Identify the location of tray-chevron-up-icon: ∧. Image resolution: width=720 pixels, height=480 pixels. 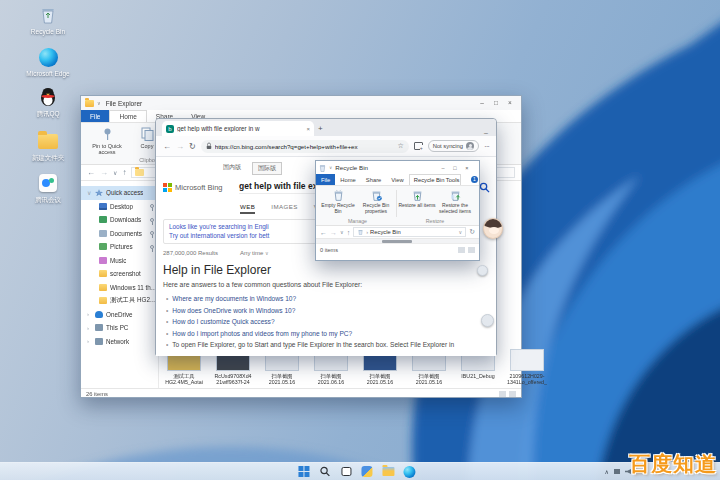
(607, 472).